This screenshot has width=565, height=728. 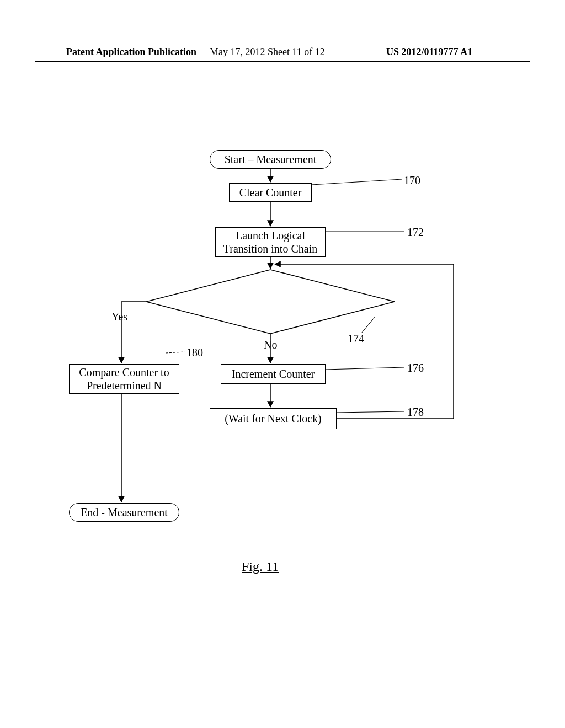 I want to click on box-wait-clock: (Wait for Next Clock), so click(x=273, y=419).